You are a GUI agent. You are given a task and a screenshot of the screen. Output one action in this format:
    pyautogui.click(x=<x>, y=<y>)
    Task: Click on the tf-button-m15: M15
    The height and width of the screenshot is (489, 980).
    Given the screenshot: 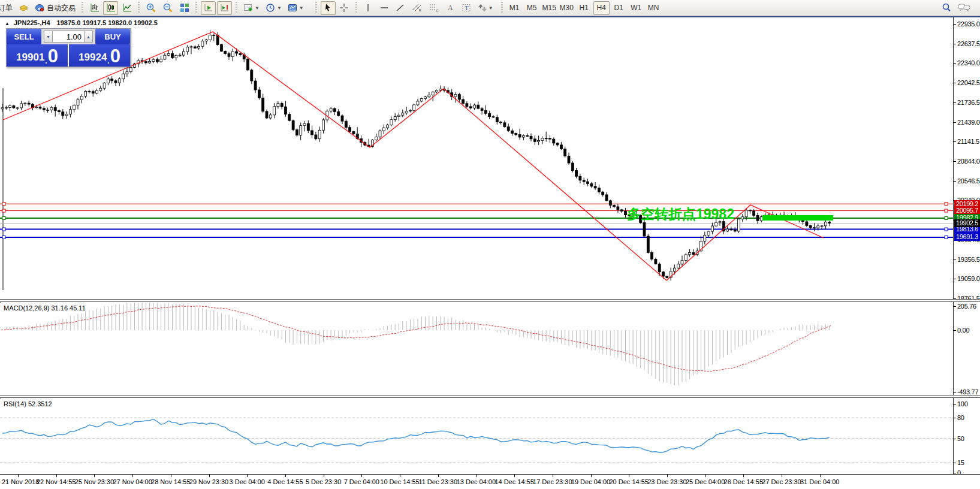 What is the action you would take?
    pyautogui.click(x=549, y=8)
    